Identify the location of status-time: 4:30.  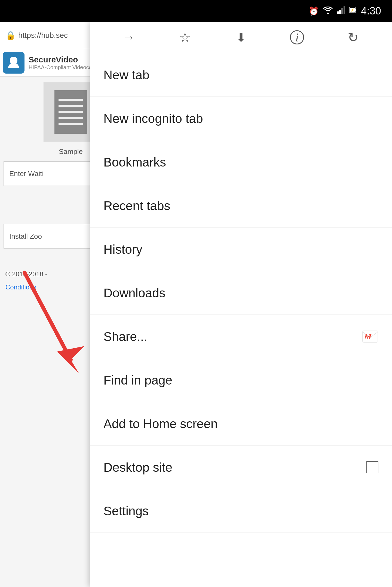
(371, 11).